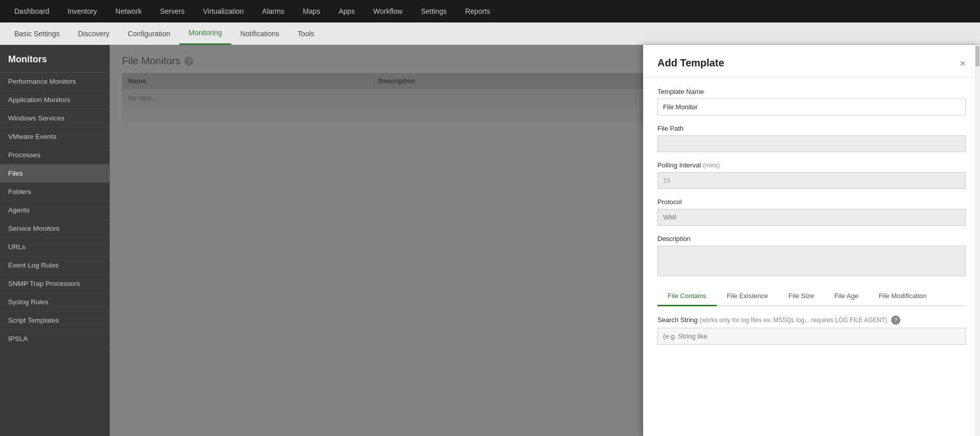 This screenshot has width=980, height=436. Describe the element at coordinates (311, 11) in the screenshot. I see `top-nav-item-maps: Maps` at that location.